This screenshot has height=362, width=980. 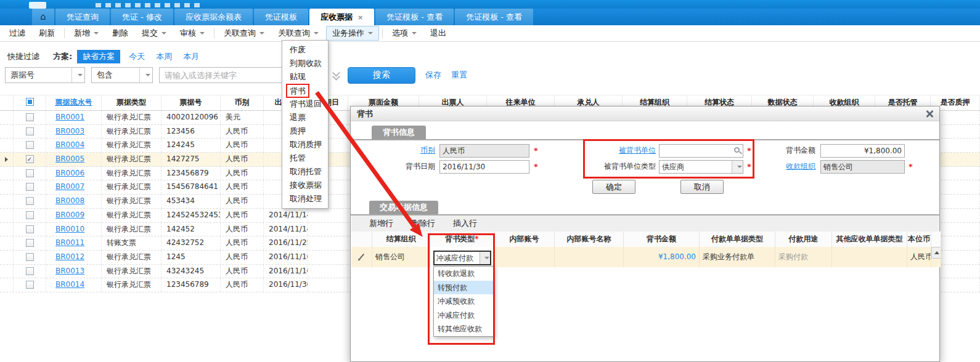 I want to click on column-header-1: 票据类型, so click(x=132, y=103).